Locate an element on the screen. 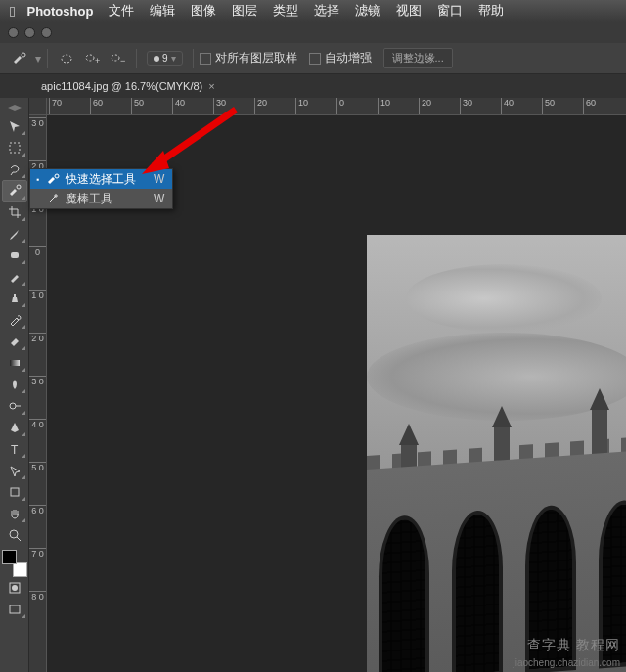  brush-dot-icon is located at coordinates (156, 59).